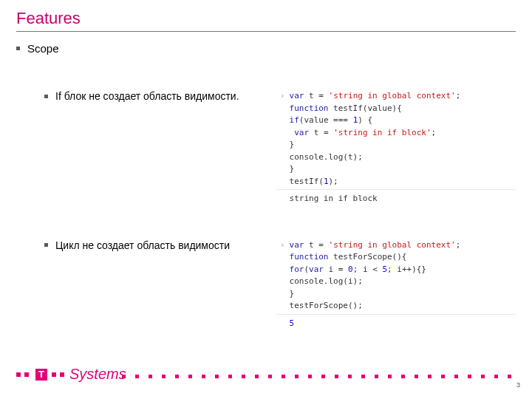  Describe the element at coordinates (293, 324) in the screenshot. I see `code-output: 5` at that location.